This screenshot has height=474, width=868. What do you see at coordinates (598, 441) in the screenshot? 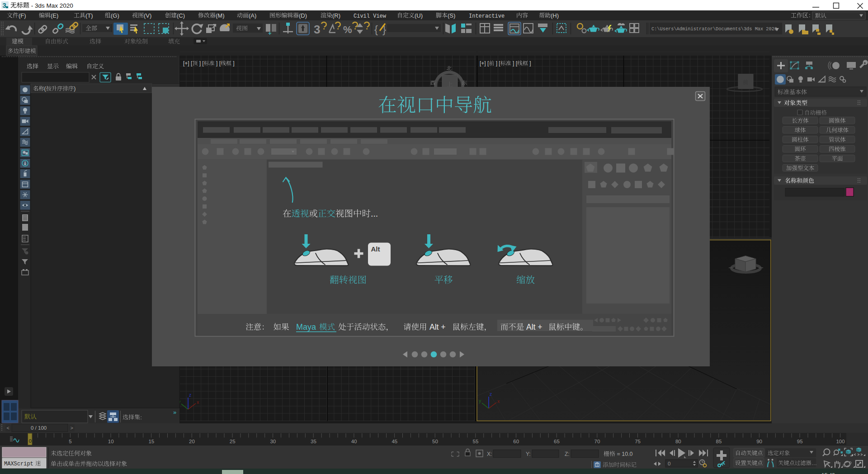
I see `svg-text: 70` at bounding box center [598, 441].